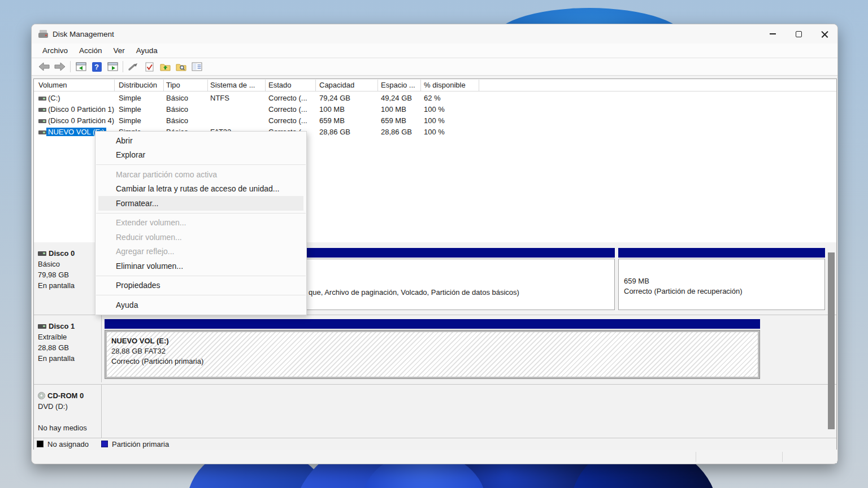 Image resolution: width=868 pixels, height=488 pixels. What do you see at coordinates (112, 67) in the screenshot?
I see `show-action-pane-button` at bounding box center [112, 67].